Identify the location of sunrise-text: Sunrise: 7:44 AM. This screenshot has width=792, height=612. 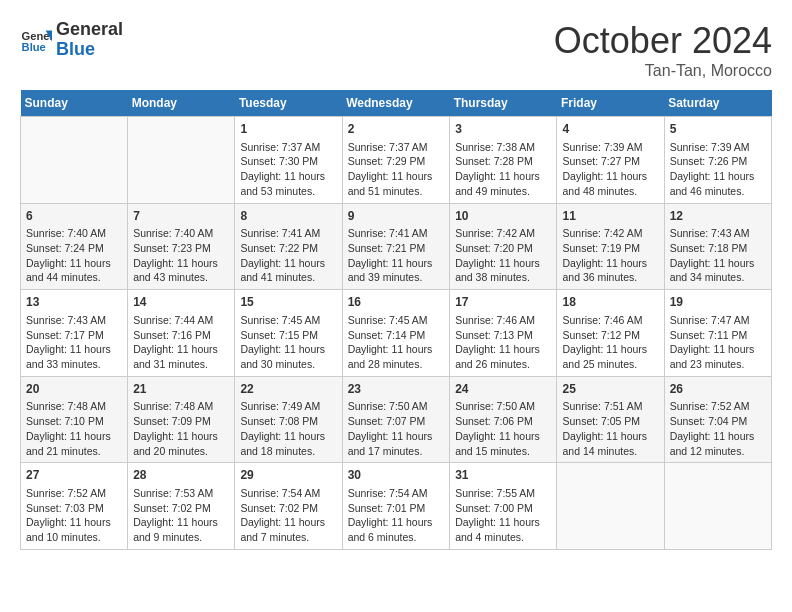
(173, 320).